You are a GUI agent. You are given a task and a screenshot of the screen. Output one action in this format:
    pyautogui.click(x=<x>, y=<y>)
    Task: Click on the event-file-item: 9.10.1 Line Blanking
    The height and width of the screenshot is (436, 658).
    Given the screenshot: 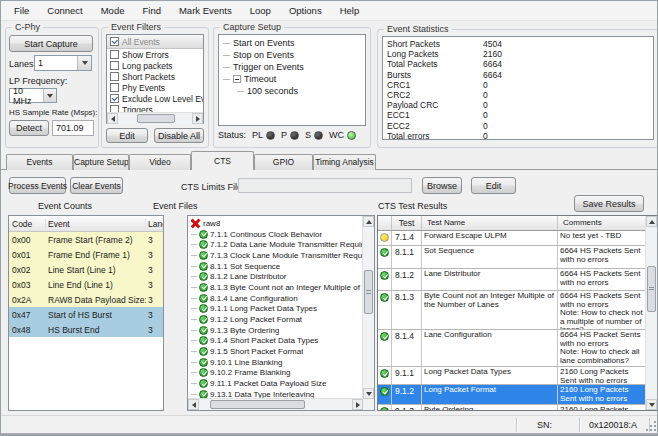 What is the action you would take?
    pyautogui.click(x=277, y=362)
    